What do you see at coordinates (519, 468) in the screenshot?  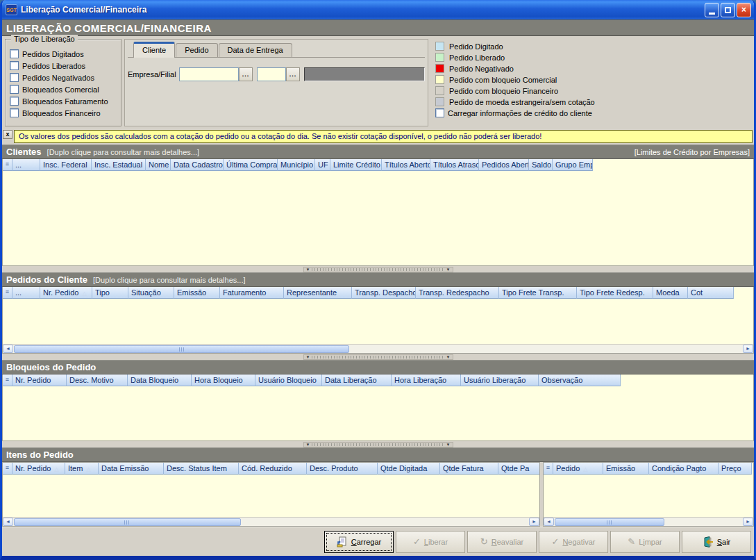 I see `column-header: Qtde Pa△` at bounding box center [519, 468].